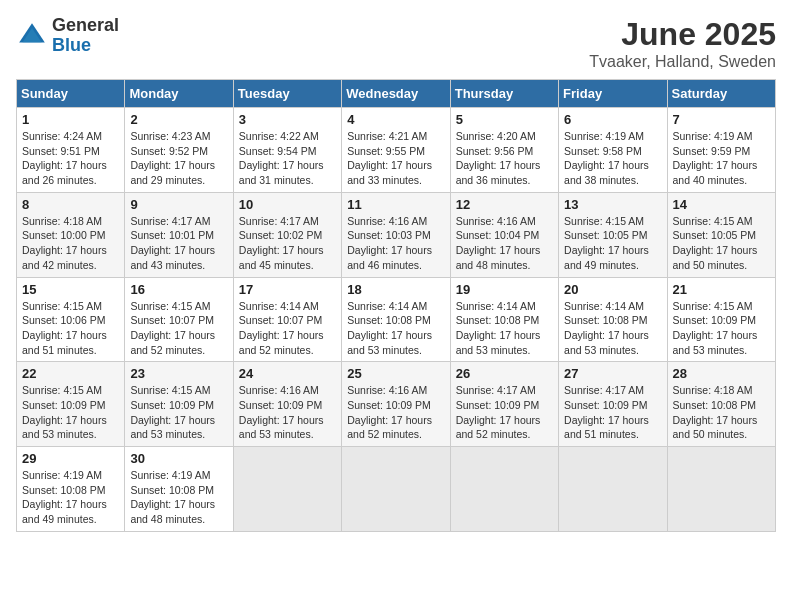  I want to click on calendar-cell: 10 Sunrise: 4:17 AM Sunset: 10:02 PM Day…, so click(287, 234).